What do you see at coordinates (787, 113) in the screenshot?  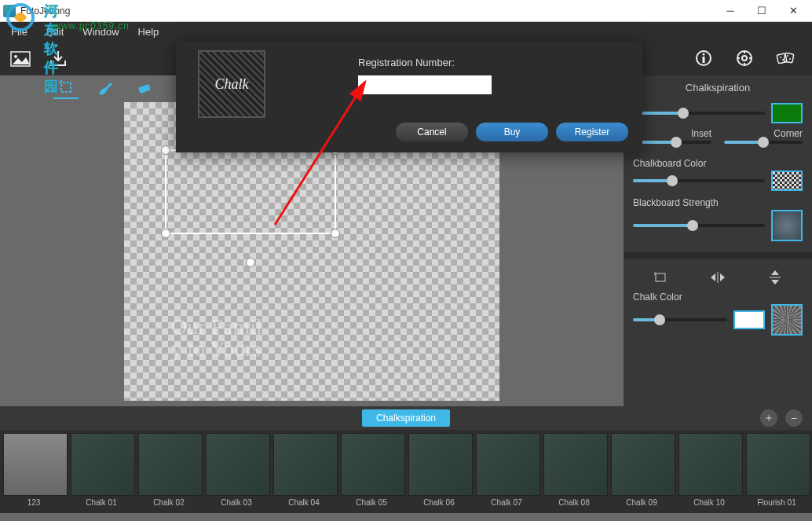 I see `border-color-swatch` at bounding box center [787, 113].